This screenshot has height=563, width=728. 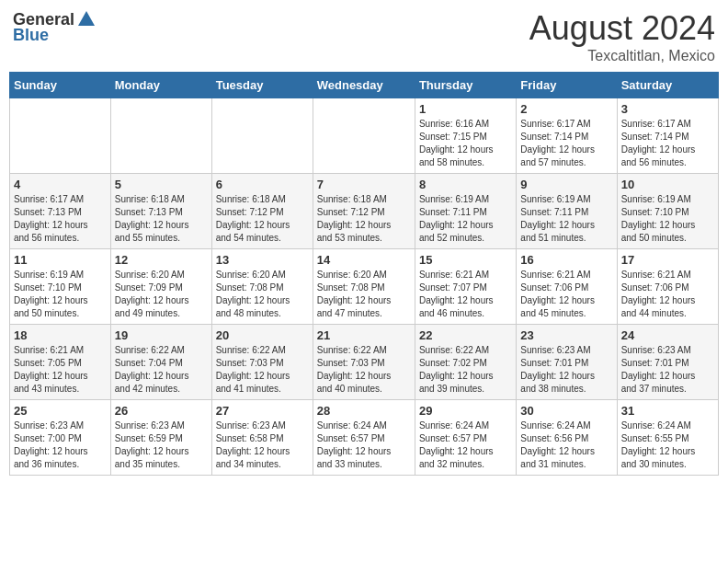 I want to click on day-number: 22, so click(x=465, y=335).